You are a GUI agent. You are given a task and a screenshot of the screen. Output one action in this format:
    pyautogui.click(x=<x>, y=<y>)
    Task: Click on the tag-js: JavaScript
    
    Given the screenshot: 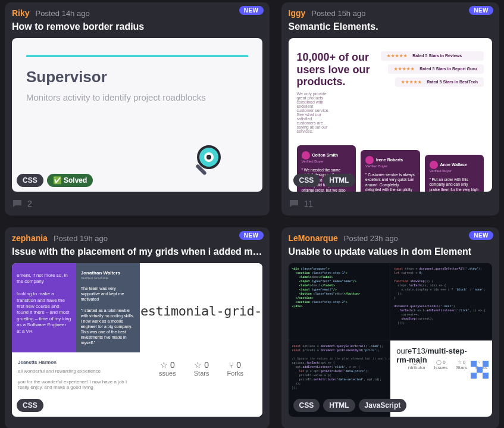 What is the action you would take?
    pyautogui.click(x=383, y=405)
    